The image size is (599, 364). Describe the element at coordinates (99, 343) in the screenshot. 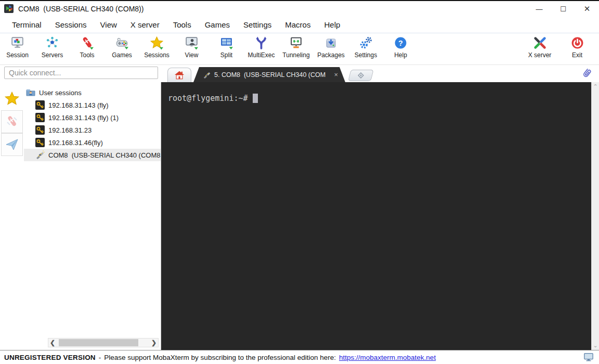

I see `scroll-thumb` at that location.